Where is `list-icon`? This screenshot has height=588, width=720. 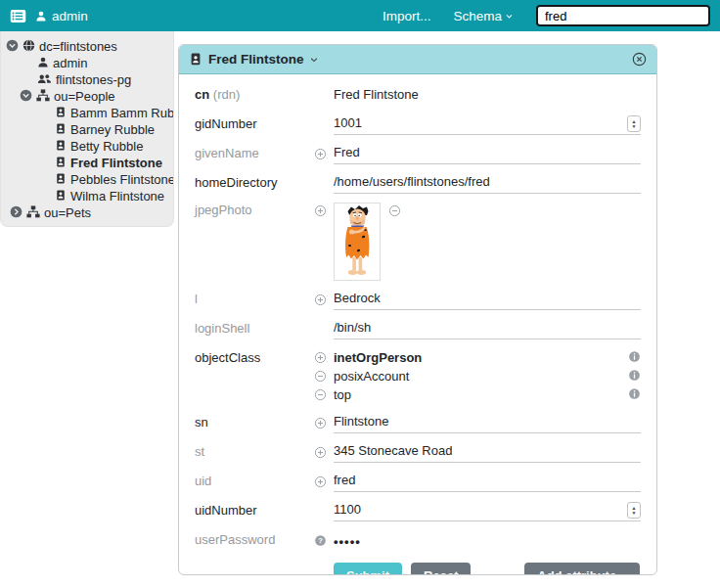 list-icon is located at coordinates (18, 16).